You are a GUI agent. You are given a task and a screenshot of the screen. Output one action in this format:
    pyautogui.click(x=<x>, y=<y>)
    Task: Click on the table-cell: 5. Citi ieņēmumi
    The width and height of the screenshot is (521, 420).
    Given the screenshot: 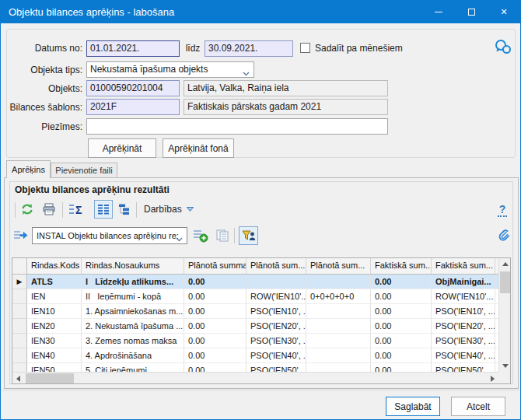 What is the action you would take?
    pyautogui.click(x=133, y=367)
    